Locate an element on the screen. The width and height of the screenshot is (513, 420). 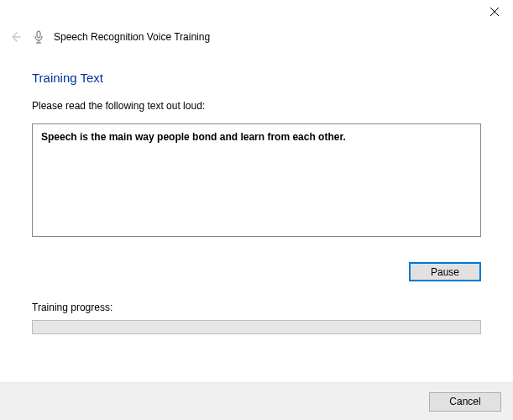
progress-bar is located at coordinates (257, 328).